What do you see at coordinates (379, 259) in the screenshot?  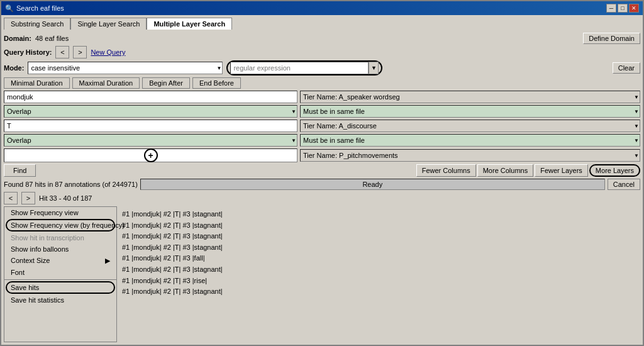 I see `result-row-5: #1 |mondjuk| #2 |T| #3 |fall|` at bounding box center [379, 259].